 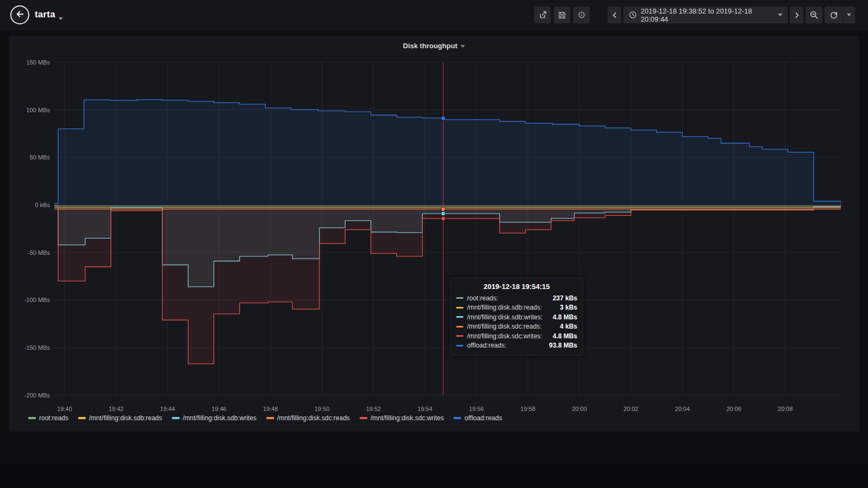 I want to click on zoom-out-icon, so click(x=814, y=15).